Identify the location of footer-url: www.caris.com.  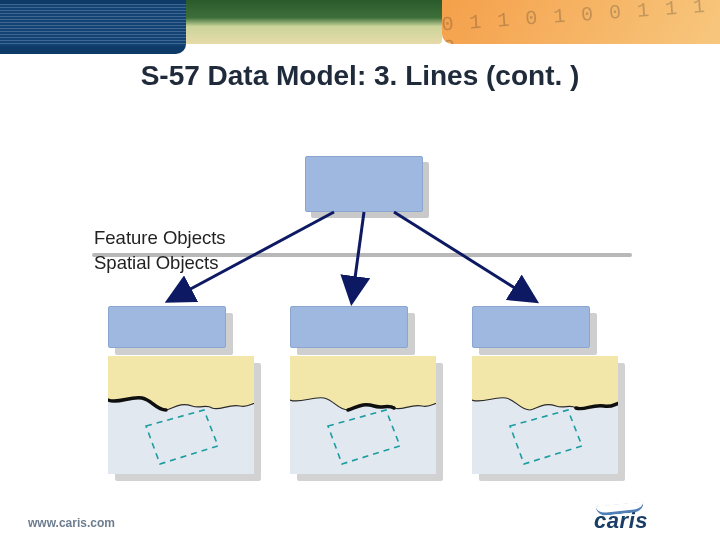
(72, 523).